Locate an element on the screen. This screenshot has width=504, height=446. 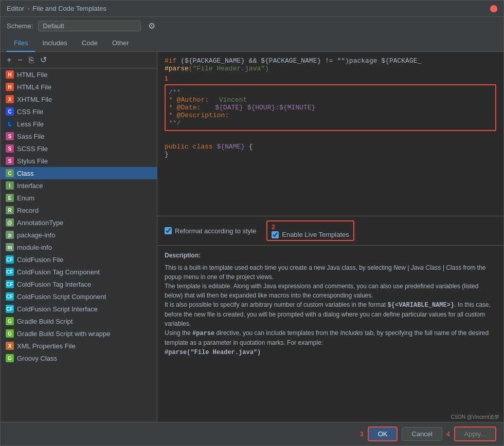
package-info-icon: p is located at coordinates (10, 235).